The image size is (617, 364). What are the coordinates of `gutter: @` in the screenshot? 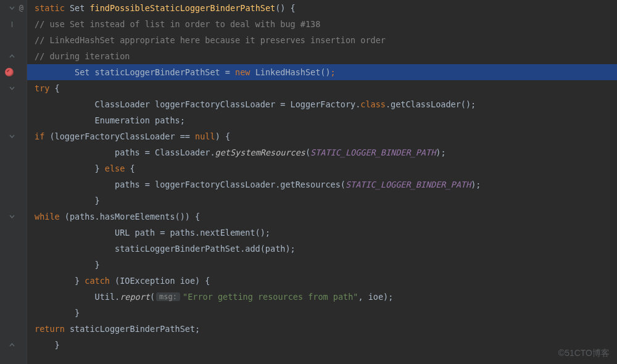 It's located at (14, 182).